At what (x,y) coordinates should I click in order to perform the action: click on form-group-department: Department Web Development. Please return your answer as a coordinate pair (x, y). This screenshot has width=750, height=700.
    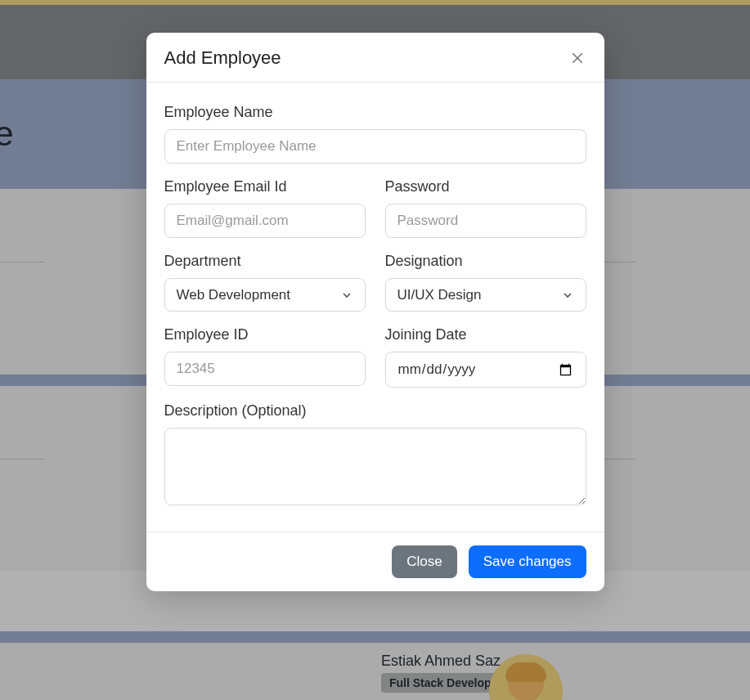
    Looking at the image, I should click on (265, 282).